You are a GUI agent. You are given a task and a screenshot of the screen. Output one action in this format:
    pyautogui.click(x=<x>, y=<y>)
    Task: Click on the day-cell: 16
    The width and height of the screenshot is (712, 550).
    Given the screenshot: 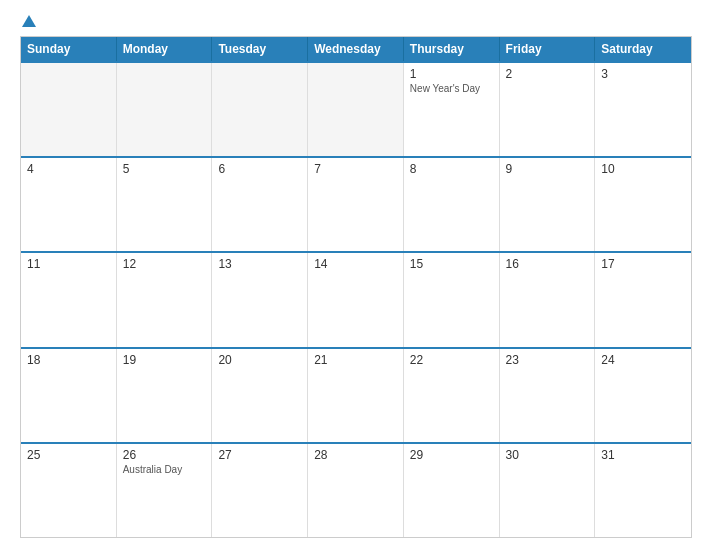 What is the action you would take?
    pyautogui.click(x=548, y=300)
    